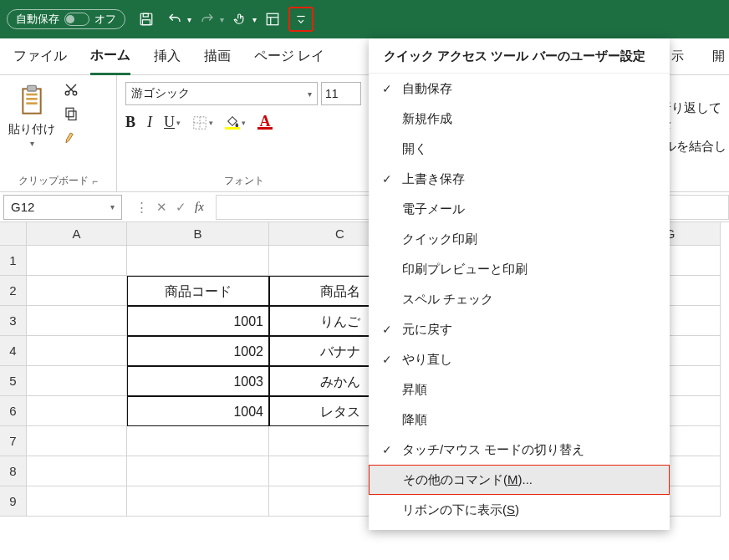  What do you see at coordinates (207, 19) in the screenshot?
I see `redo-button` at bounding box center [207, 19].